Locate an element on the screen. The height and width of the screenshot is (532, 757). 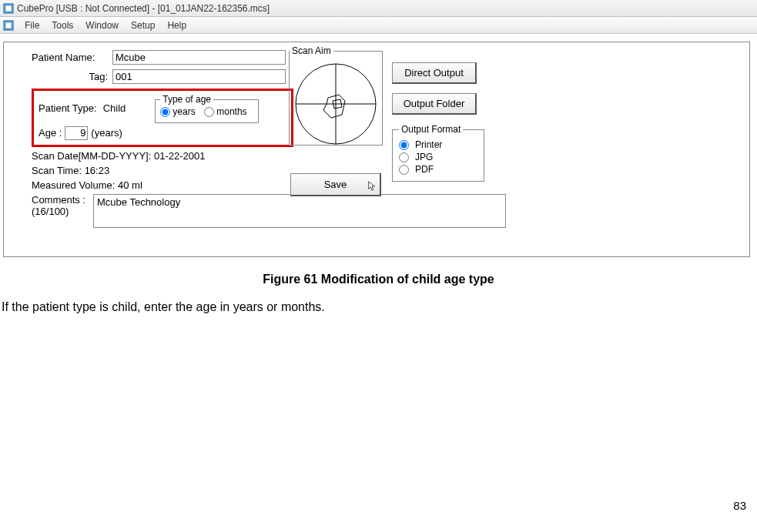
type-of-age-legend: Type of age is located at coordinates (186, 99).